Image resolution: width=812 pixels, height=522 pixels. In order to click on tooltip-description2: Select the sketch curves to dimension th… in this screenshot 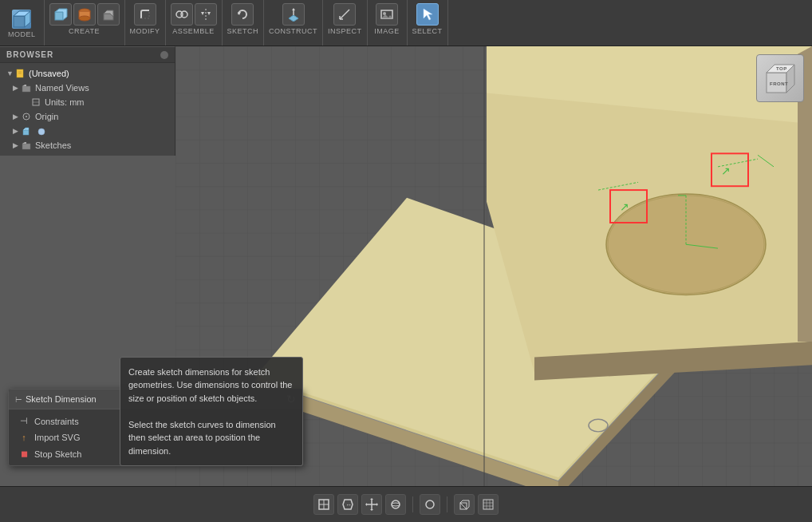, I will do `click(211, 438)`.